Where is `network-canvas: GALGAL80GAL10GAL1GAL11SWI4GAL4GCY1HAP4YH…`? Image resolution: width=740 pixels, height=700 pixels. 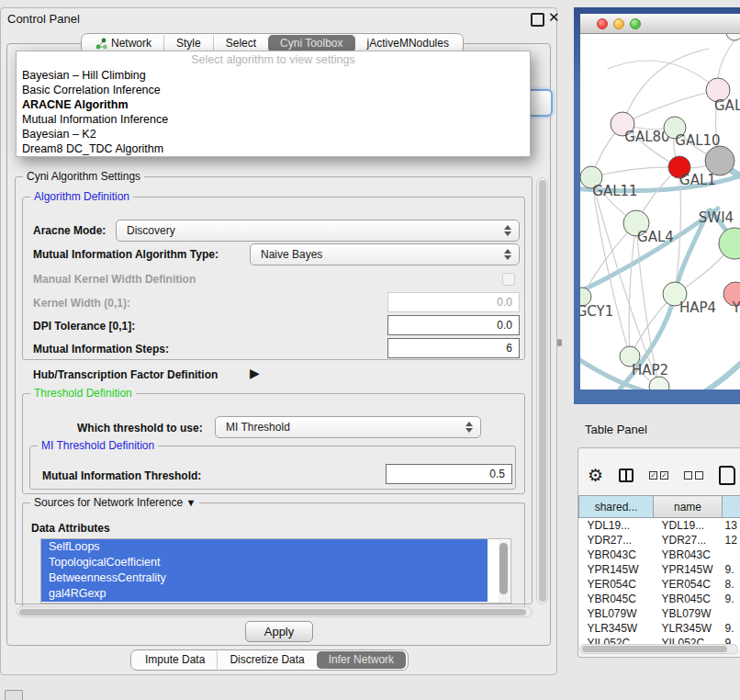 network-canvas: GALGAL80GAL10GAL1GAL11SWI4GAL4GCY1HAP4YH… is located at coordinates (660, 211).